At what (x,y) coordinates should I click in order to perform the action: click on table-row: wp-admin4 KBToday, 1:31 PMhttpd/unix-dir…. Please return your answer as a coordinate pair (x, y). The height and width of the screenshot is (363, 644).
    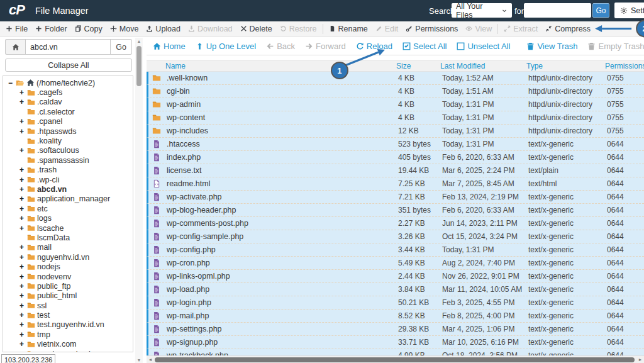
    Looking at the image, I should click on (395, 104).